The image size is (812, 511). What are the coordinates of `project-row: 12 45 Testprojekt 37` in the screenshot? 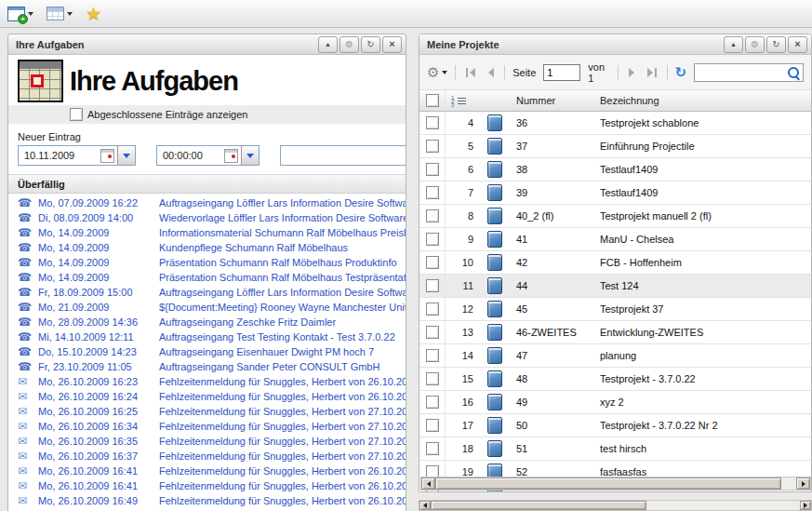 It's located at (616, 309).